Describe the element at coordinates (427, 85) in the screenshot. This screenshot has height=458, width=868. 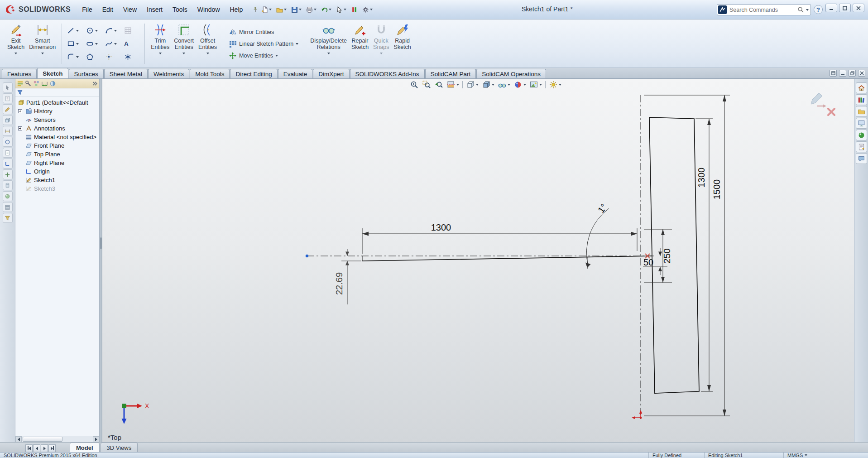
I see `zoom-to-area-button` at that location.